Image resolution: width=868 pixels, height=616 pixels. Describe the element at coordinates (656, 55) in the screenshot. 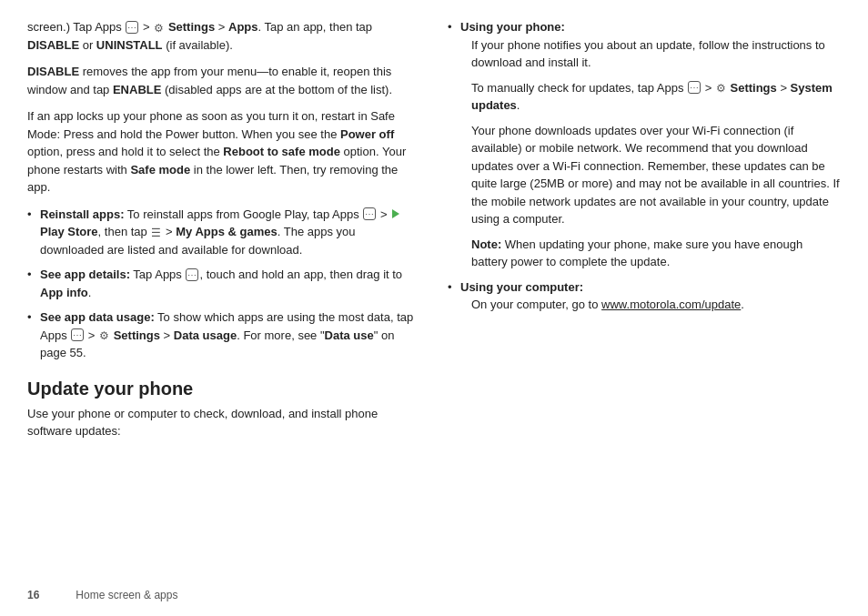

I see `using-phone-p1: If your phone notifies you about an upda…` at that location.